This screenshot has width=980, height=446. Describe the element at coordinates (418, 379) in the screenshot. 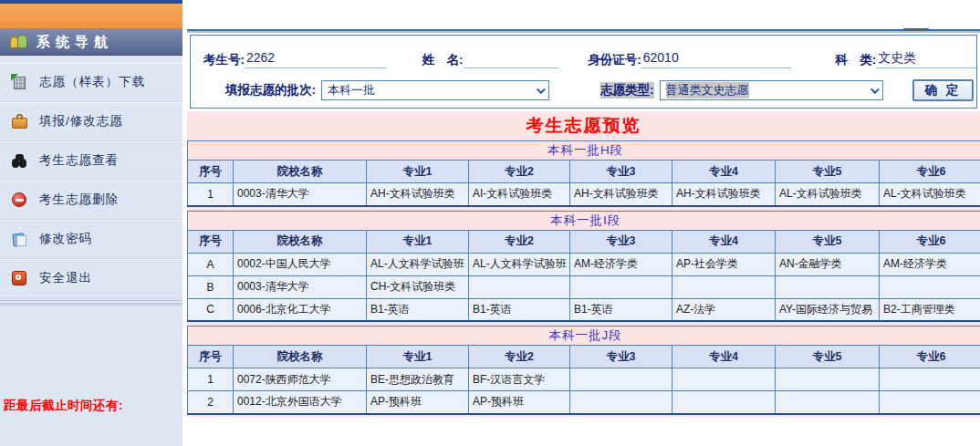

I see `major-cell: BE-思想政治教育` at that location.